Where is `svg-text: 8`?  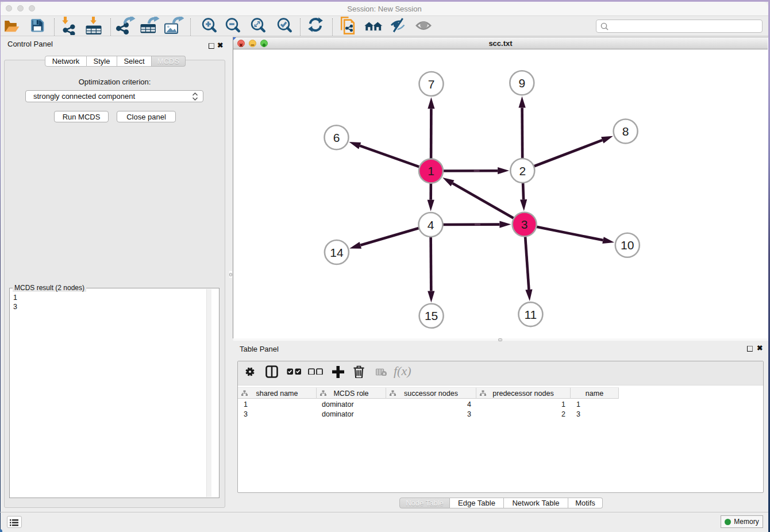 svg-text: 8 is located at coordinates (626, 131).